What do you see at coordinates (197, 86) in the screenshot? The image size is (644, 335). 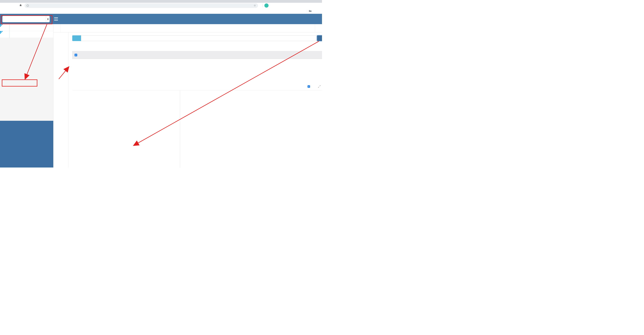 I see `response-tabbar: ✓ ↗↙` at bounding box center [197, 86].